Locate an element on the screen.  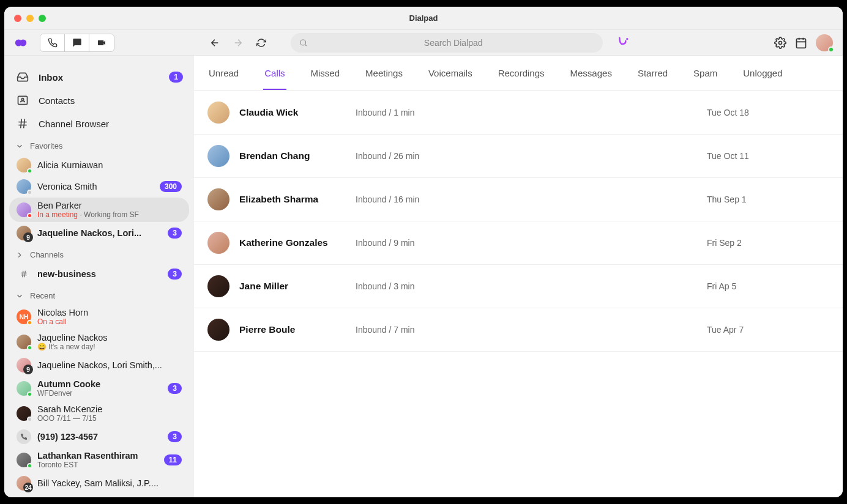
close-window is located at coordinates (18, 18).